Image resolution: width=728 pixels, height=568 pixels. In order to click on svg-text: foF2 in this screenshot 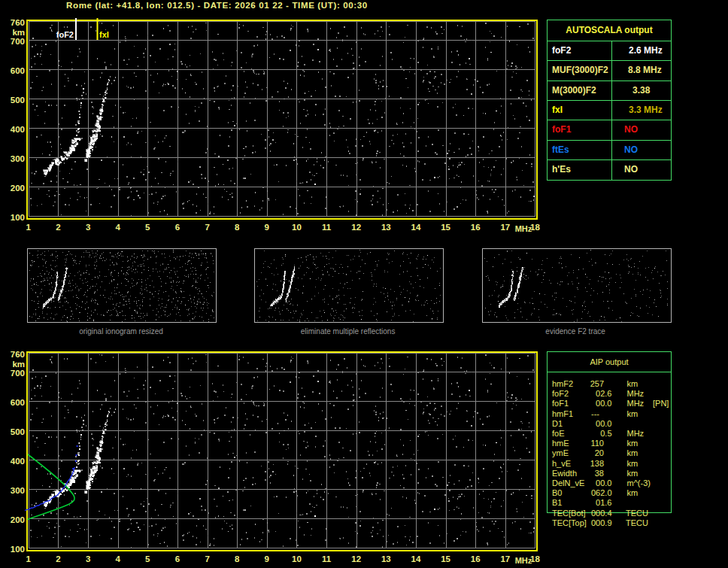, I will do `click(65, 35)`.